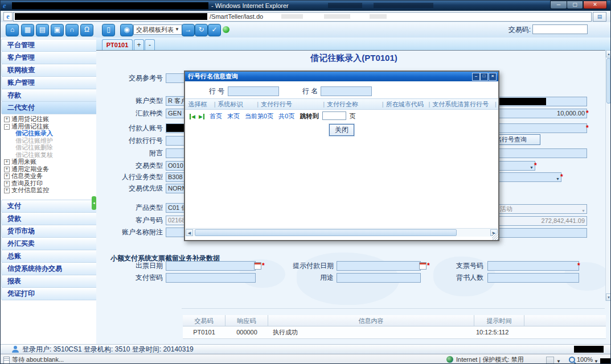 This screenshot has height=364, width=611. What do you see at coordinates (110, 6) in the screenshot?
I see `redacted-title` at bounding box center [110, 6].